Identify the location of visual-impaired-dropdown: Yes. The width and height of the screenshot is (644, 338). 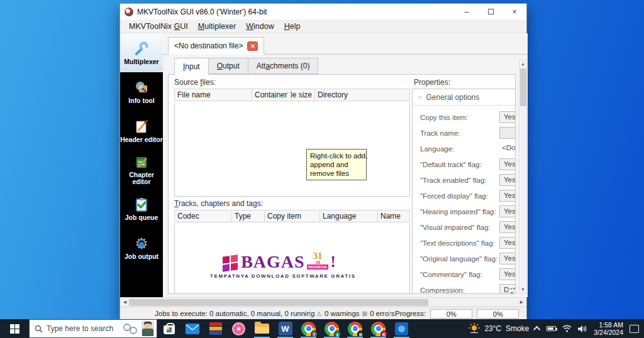
(508, 227).